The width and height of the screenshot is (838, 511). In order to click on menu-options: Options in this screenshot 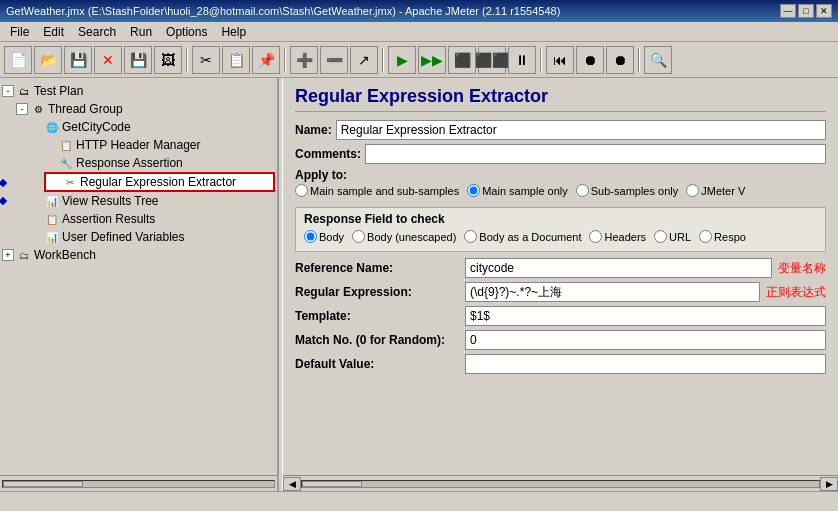, I will do `click(186, 32)`.